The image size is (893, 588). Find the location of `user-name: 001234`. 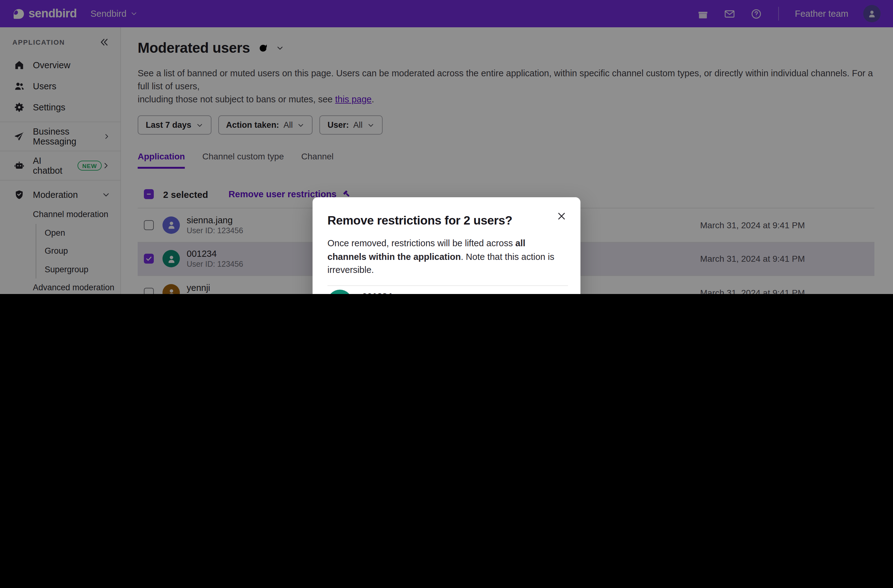

user-name: 001234 is located at coordinates (404, 293).